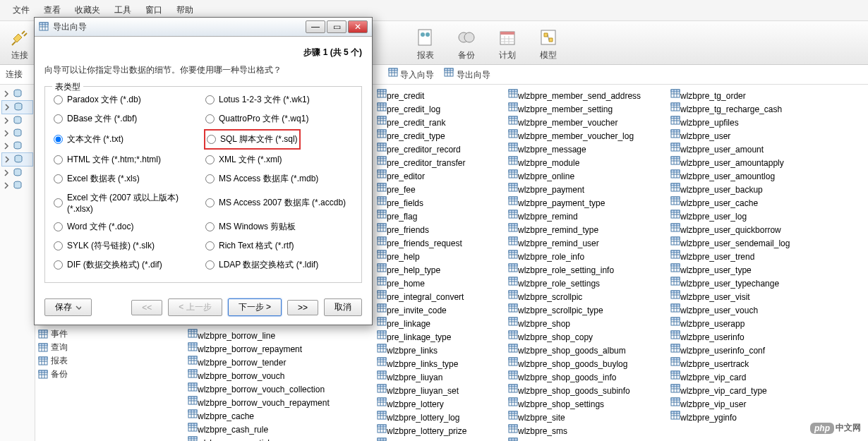  What do you see at coordinates (435, 296) in the screenshot?
I see `table-item: pre_integral_convert` at bounding box center [435, 296].